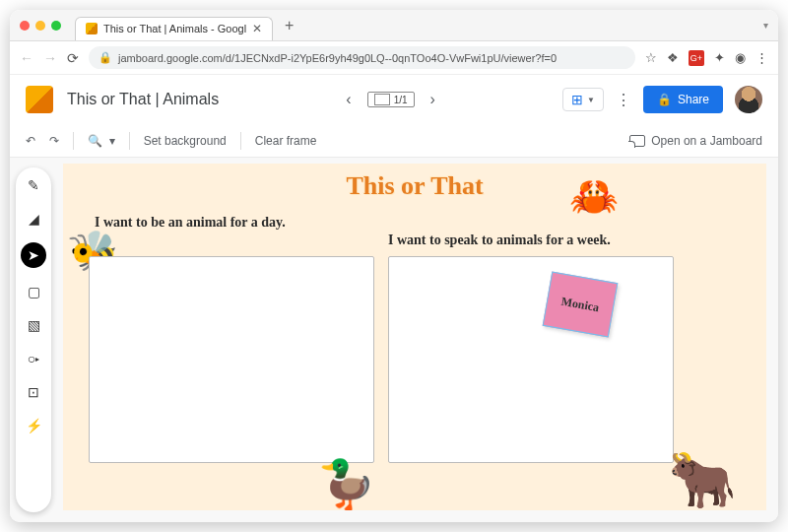  What do you see at coordinates (499, 240) in the screenshot?
I see `right-prompt: I want to speak to animals for a week.` at bounding box center [499, 240].